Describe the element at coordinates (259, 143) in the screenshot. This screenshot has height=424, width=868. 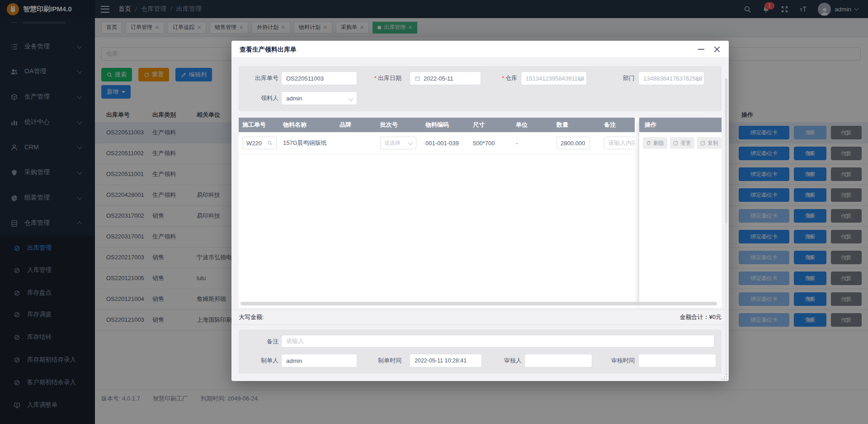
I see `work-order-input: W220` at that location.